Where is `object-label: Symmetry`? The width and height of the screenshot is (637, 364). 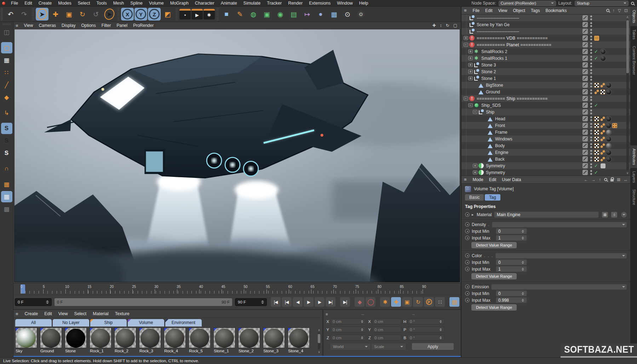
object-label: Symmetry is located at coordinates (495, 166).